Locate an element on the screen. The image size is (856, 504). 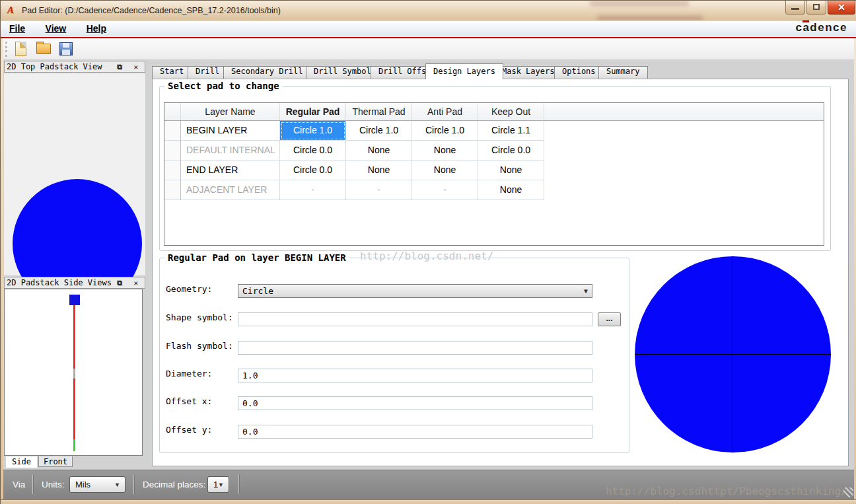
save-button is located at coordinates (66, 50).